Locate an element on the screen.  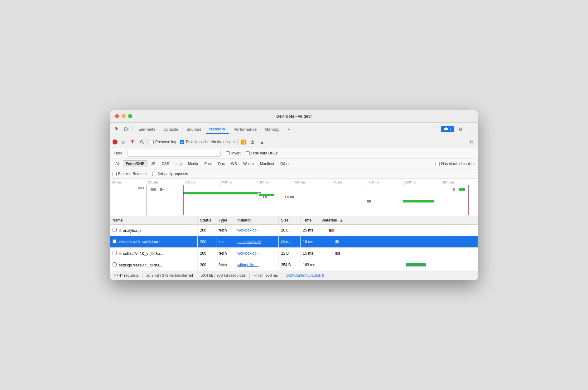
preserve-log-label: Preserve log is located at coordinates (163, 142).